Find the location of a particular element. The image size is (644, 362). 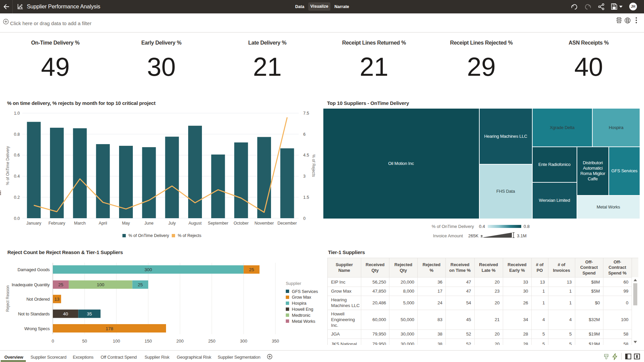

svg-text: 0.8 is located at coordinates (17, 134).